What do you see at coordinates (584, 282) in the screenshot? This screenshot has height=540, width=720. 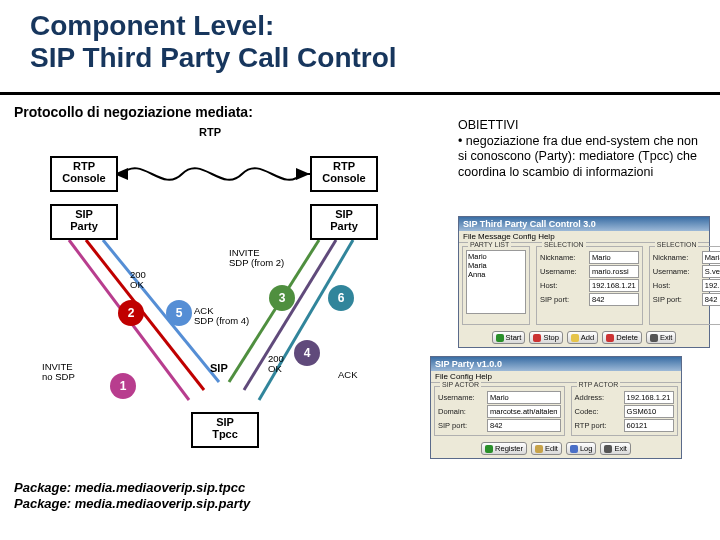 I see `tpcc-window: SIP Third Party Call Control 3.0 File Me…` at bounding box center [584, 282].